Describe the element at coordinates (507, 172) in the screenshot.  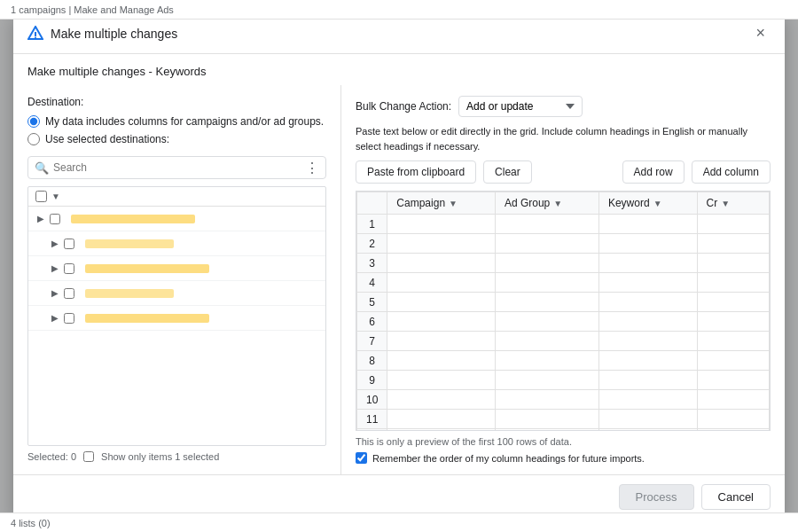
I see `clear-button: Clear` at that location.